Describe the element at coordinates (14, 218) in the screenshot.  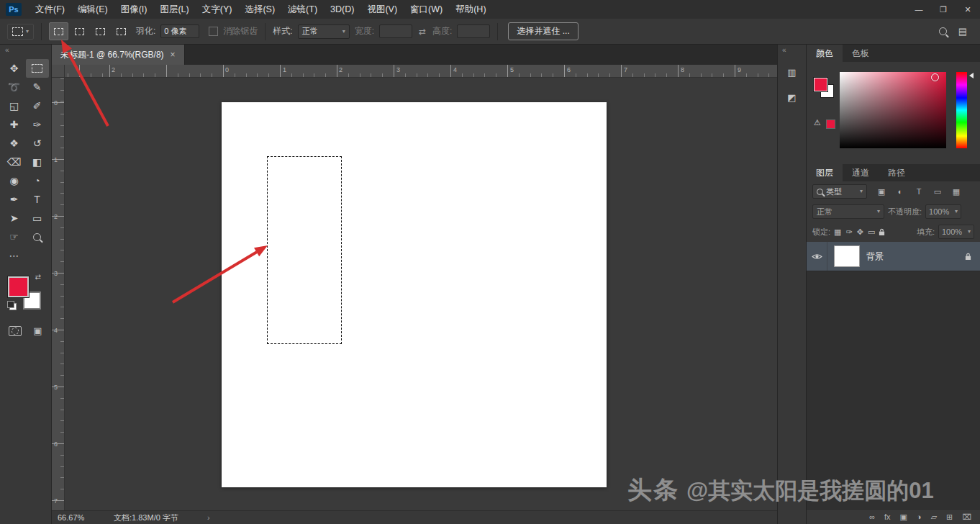
I see `path-selection-tool: ➤` at that location.